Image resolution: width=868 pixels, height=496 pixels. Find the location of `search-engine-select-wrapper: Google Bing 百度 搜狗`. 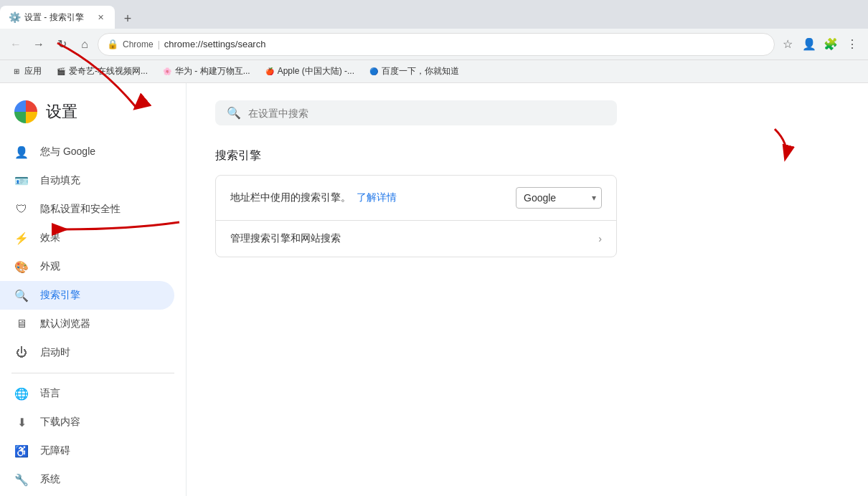

search-engine-select-wrapper: Google Bing 百度 搜狗 is located at coordinates (559, 198).